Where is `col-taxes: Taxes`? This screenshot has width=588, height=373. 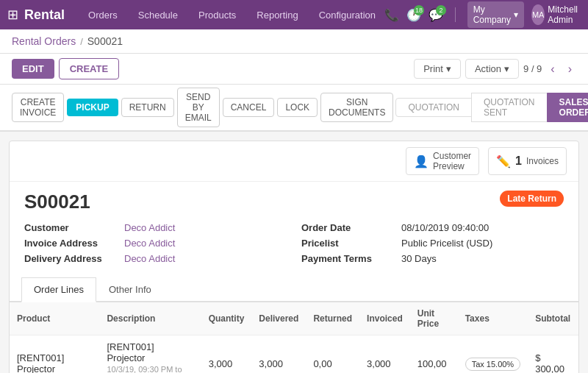 col-taxes: Taxes is located at coordinates (492, 319).